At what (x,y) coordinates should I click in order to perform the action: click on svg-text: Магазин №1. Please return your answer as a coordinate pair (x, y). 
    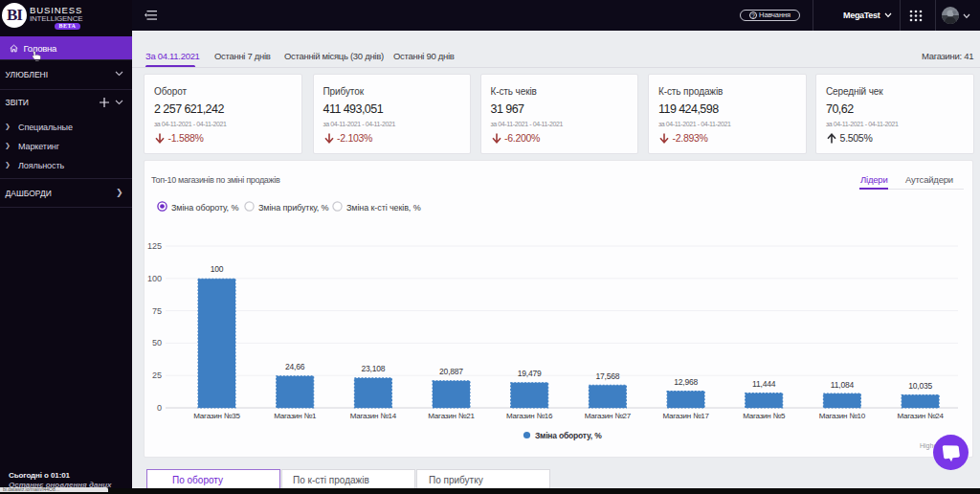
    Looking at the image, I should click on (295, 415).